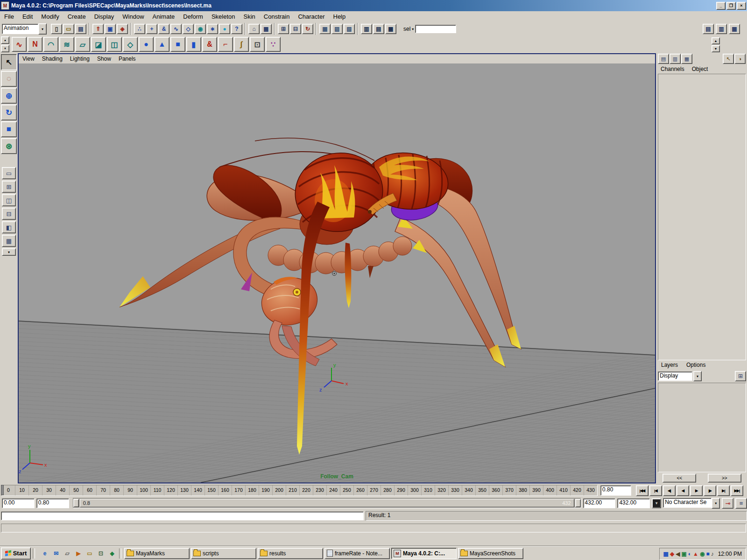 The height and width of the screenshot is (560, 747). I want to click on ik-handle-tool-icon: ⌐, so click(226, 44).